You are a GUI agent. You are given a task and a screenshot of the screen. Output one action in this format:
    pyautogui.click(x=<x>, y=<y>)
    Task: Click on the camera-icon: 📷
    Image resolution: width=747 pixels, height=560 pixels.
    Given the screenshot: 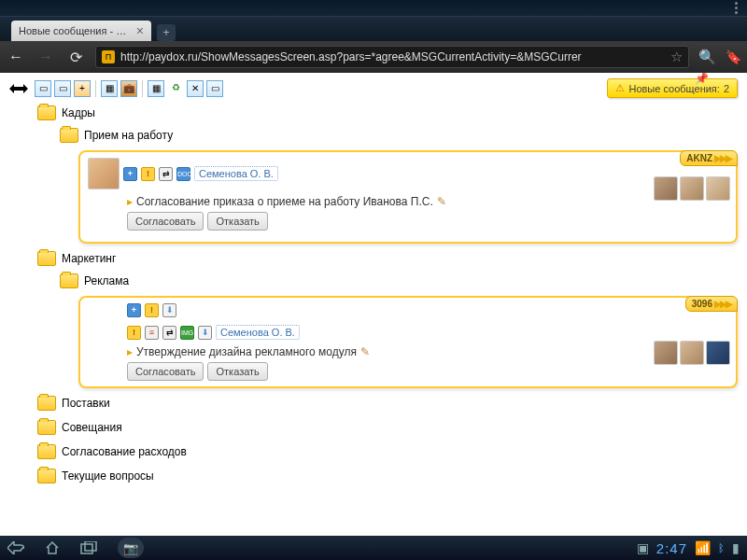 What is the action you would take?
    pyautogui.click(x=131, y=548)
    